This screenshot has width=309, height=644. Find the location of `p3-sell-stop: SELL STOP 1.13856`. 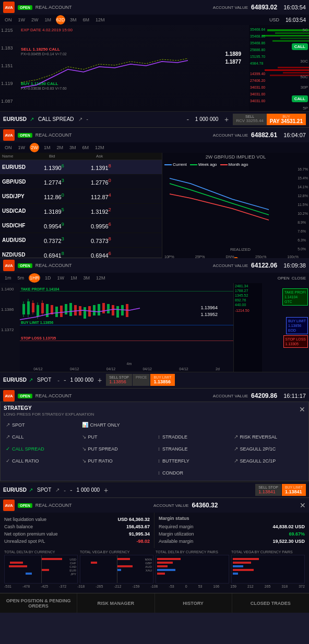

p3-sell-stop: SELL STOP 1.13856 is located at coordinates (119, 380).